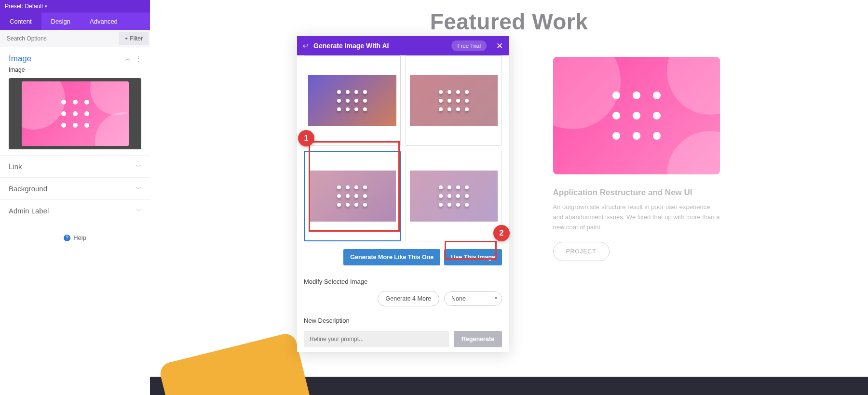 The width and height of the screenshot is (868, 395). I want to click on chevron-down-icon: ▾, so click(46, 6).